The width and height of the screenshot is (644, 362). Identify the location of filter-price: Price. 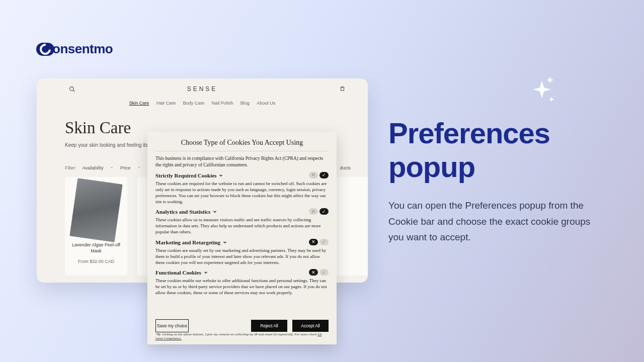
(131, 168).